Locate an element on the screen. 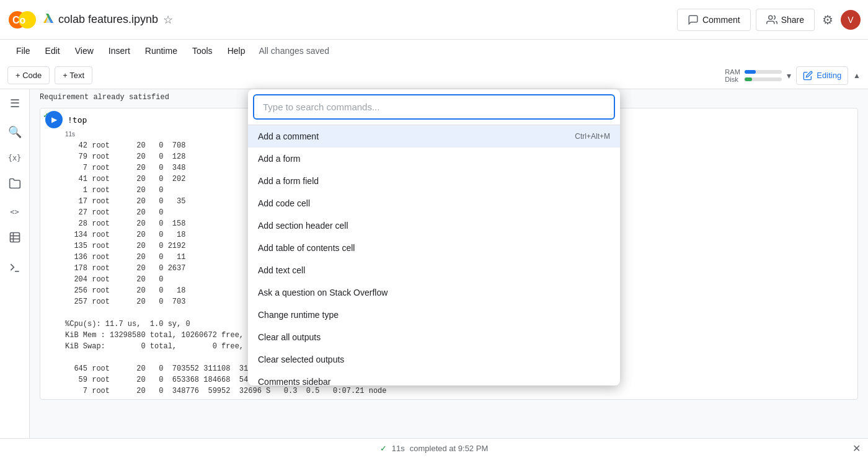 The width and height of the screenshot is (868, 458). svg-text: Co is located at coordinates (19, 20).